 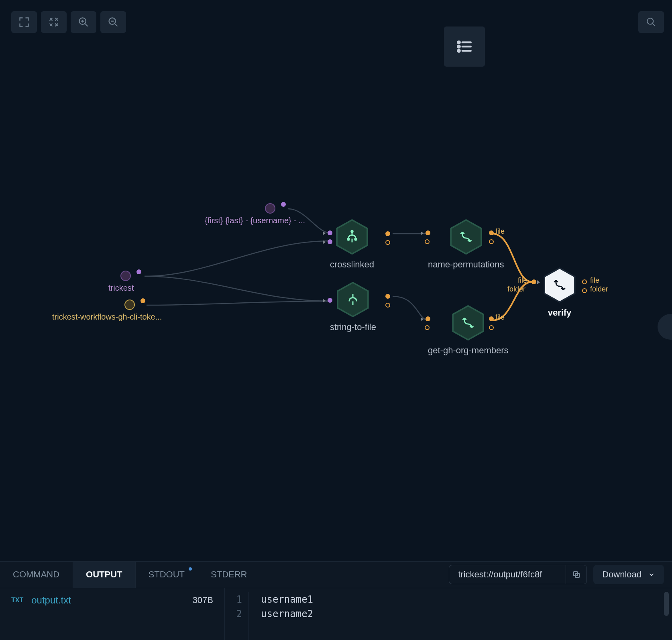 I want to click on line-number: 2, so click(x=234, y=614).